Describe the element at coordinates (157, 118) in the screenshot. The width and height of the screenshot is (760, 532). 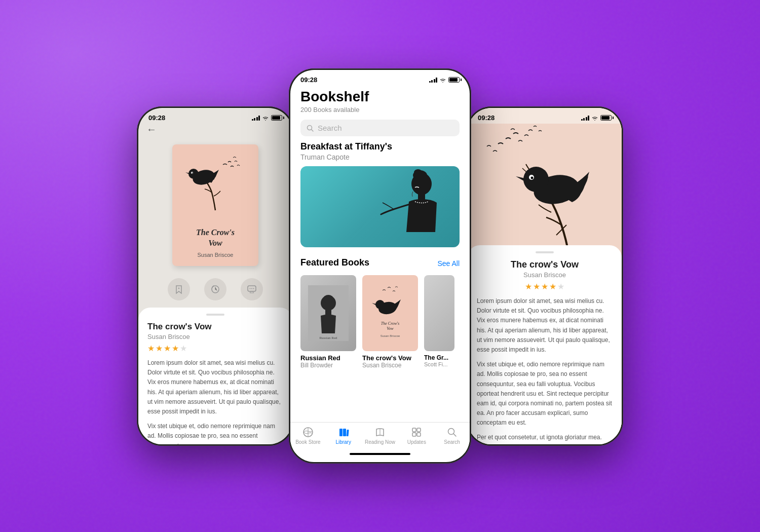
I see `left-time: 09:28` at that location.